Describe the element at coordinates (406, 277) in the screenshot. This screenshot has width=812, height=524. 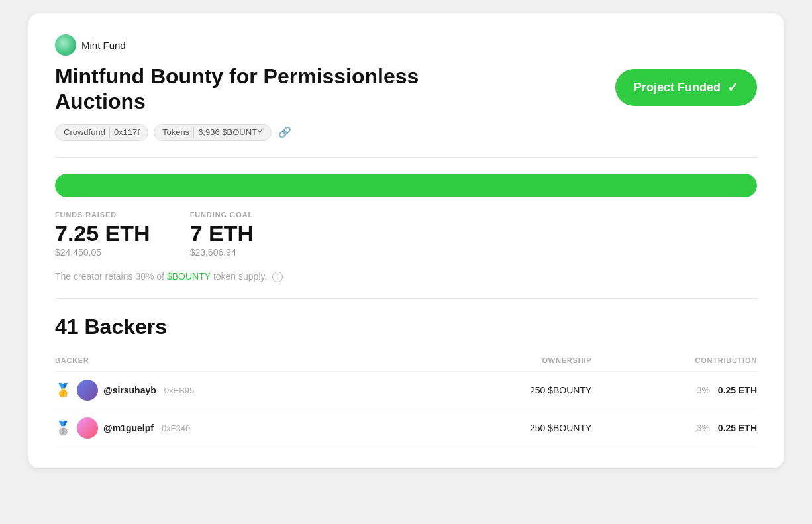
I see `creator-note: The creator retains 30% of $BOUNTY token…` at that location.